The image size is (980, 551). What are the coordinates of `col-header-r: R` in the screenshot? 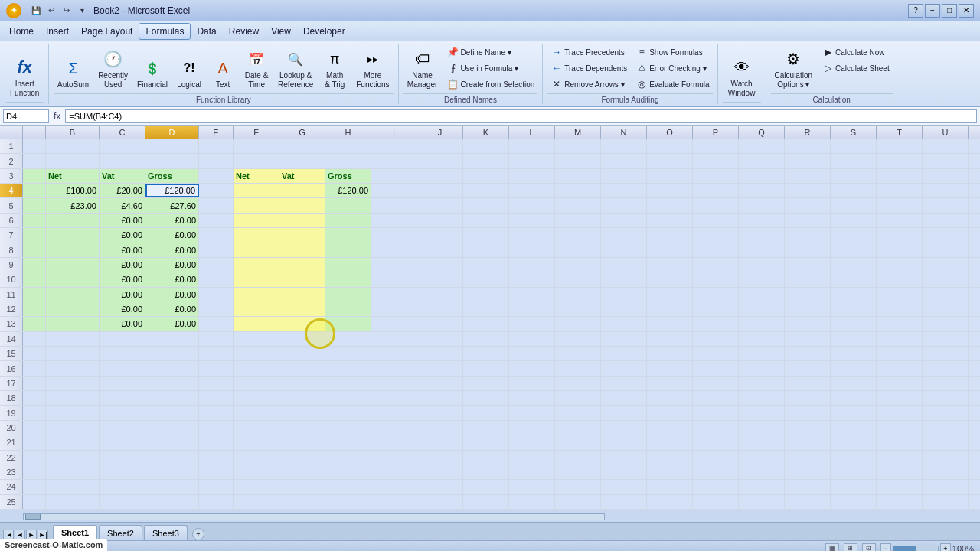 It's located at (808, 132).